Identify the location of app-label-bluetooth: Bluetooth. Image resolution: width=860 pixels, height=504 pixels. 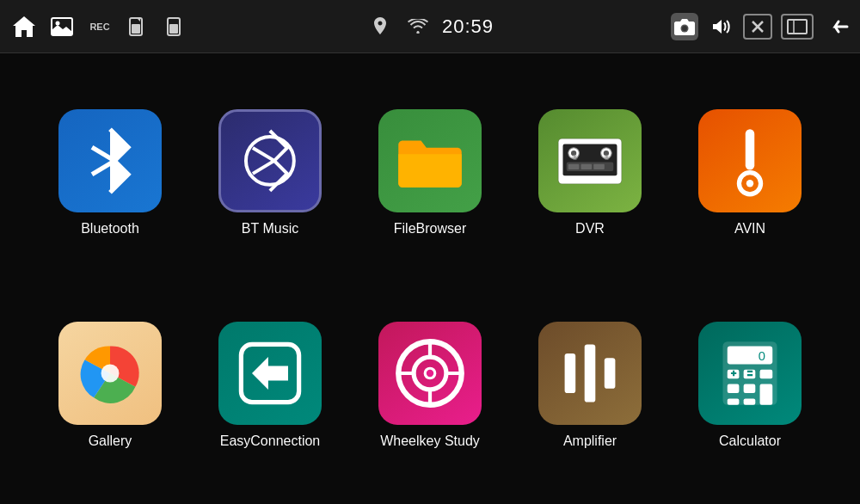
(110, 229).